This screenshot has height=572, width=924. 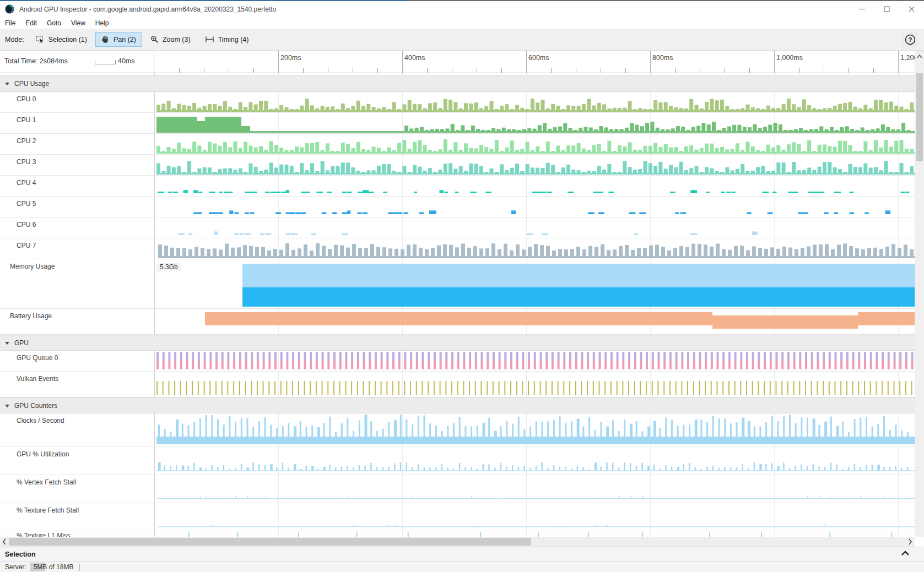 What do you see at coordinates (457, 186) in the screenshot?
I see `track-row-cpu4: CPU 4` at bounding box center [457, 186].